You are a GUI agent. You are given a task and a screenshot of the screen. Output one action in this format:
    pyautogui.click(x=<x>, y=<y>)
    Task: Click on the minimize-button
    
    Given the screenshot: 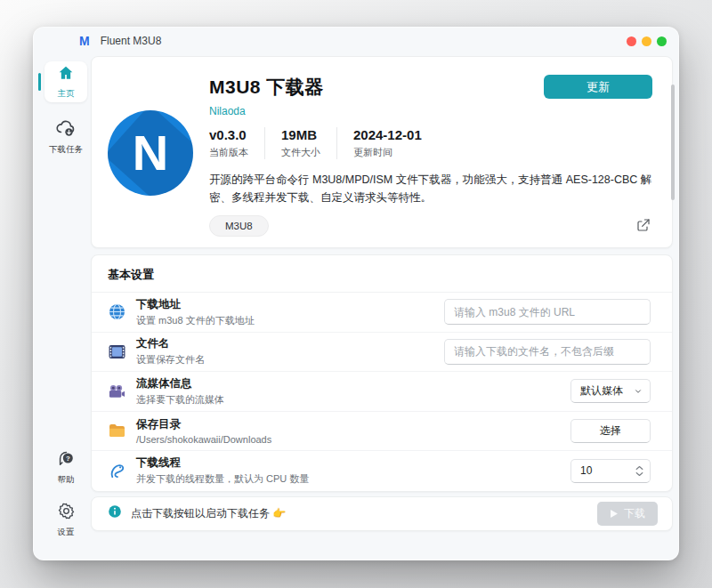 What is the action you would take?
    pyautogui.click(x=646, y=41)
    